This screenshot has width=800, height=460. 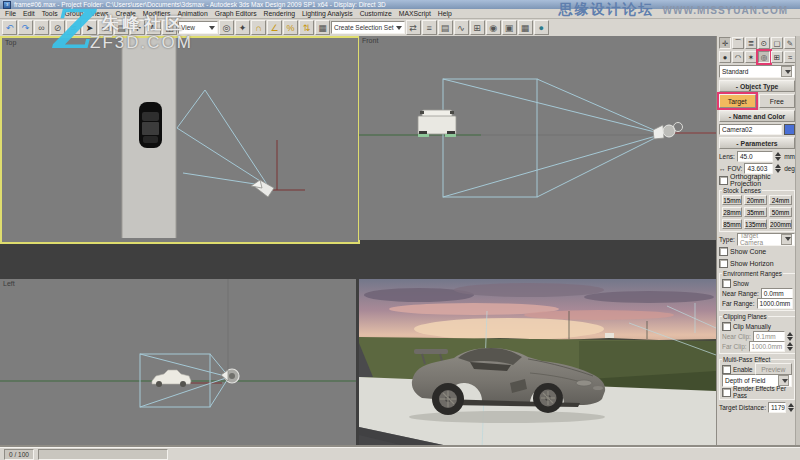 What do you see at coordinates (370, 40) in the screenshot?
I see `viewport-front-label: Front` at bounding box center [370, 40].